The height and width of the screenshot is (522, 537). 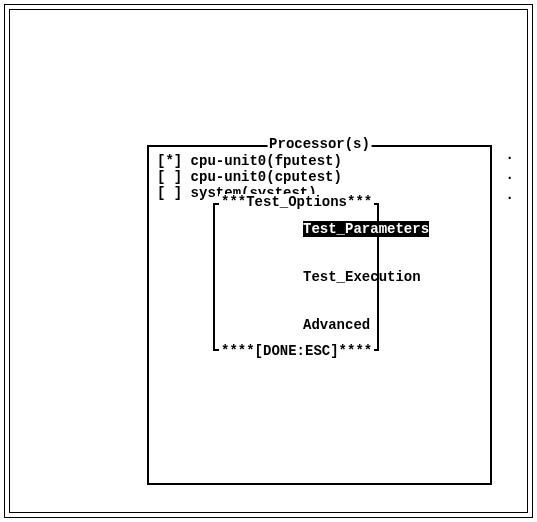 What do you see at coordinates (170, 161) in the screenshot?
I see `checkbox-icon: [*]` at bounding box center [170, 161].